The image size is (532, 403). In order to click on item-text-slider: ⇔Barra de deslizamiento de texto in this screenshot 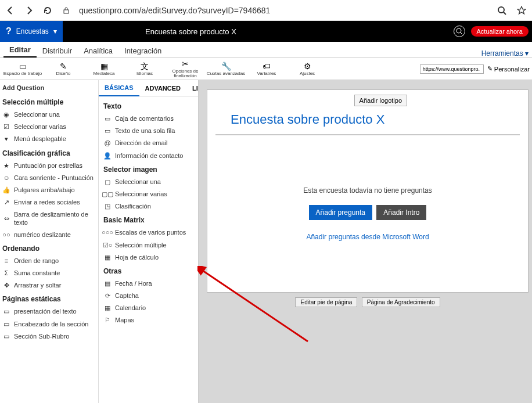, I will do `click(49, 218)`.